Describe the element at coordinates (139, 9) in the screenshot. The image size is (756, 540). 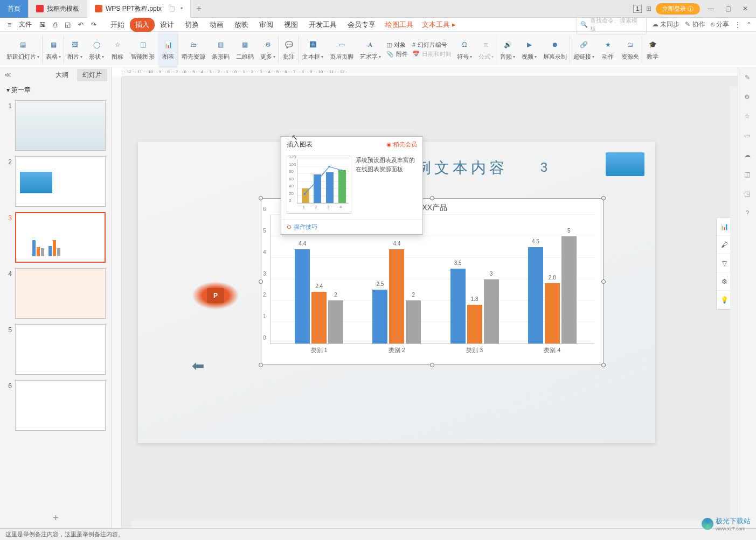
I see `tab-document: WPS PPT教程.pptx ▢ •` at that location.